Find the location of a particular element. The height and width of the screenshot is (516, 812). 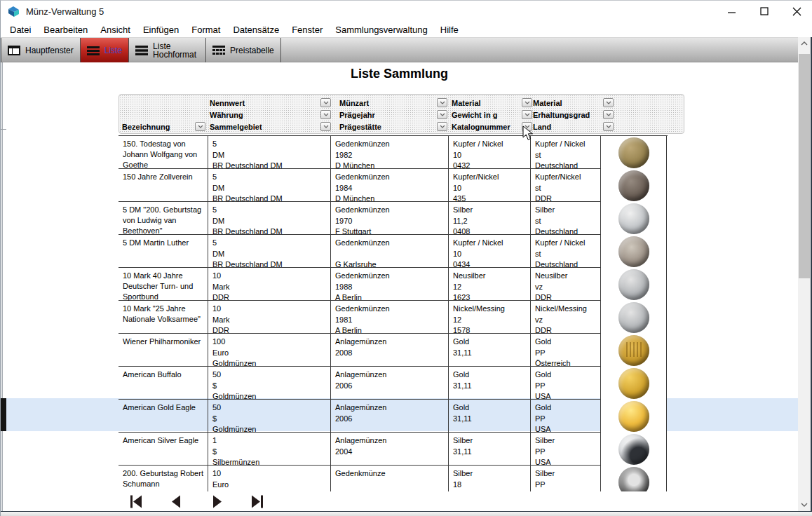

left-panel-strip is located at coordinates (1, 287).